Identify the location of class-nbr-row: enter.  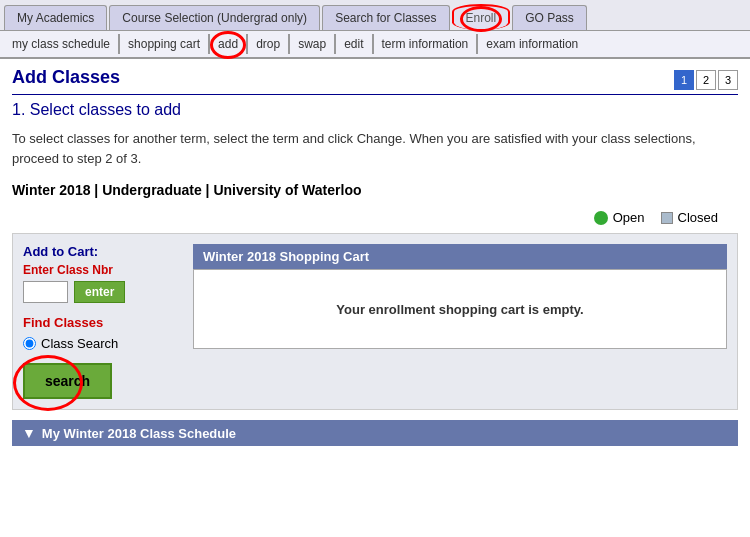
(103, 292).